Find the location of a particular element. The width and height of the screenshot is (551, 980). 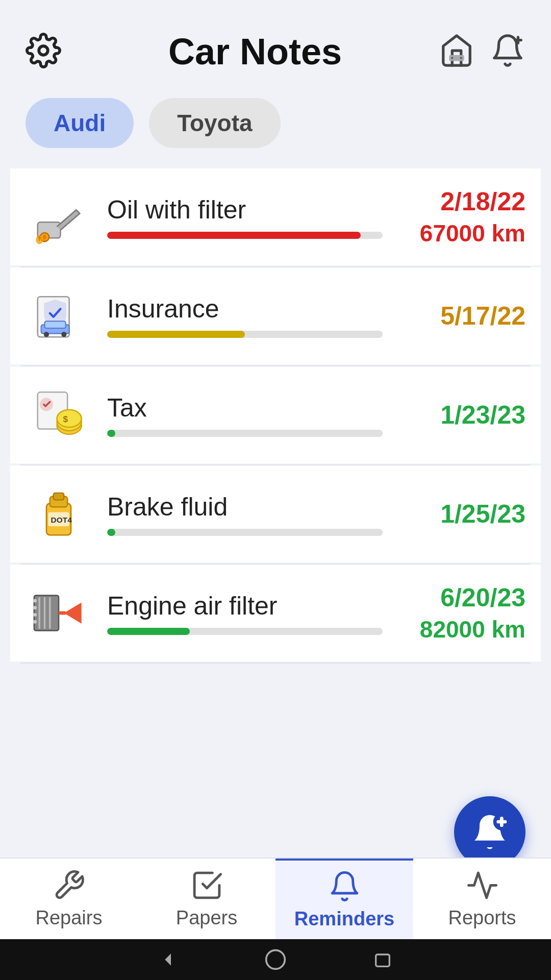

reminder-item-brake: DOT4 Brake fluid 1/25/23 is located at coordinates (276, 514).